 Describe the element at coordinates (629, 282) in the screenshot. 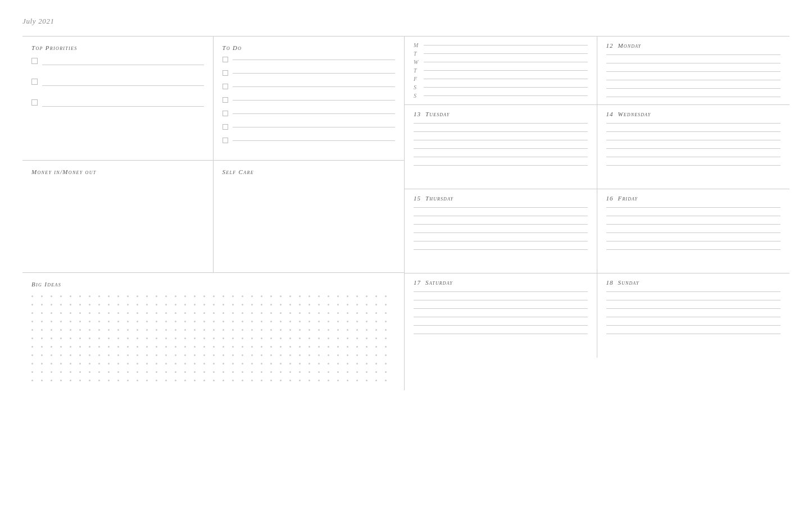

I see `day-18-name: Sunday` at that location.